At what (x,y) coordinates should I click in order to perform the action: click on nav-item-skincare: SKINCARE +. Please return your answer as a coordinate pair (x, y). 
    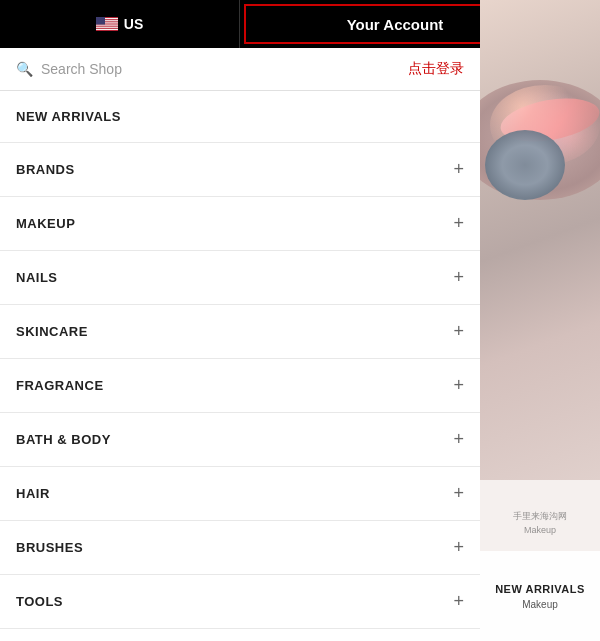
    Looking at the image, I should click on (240, 332).